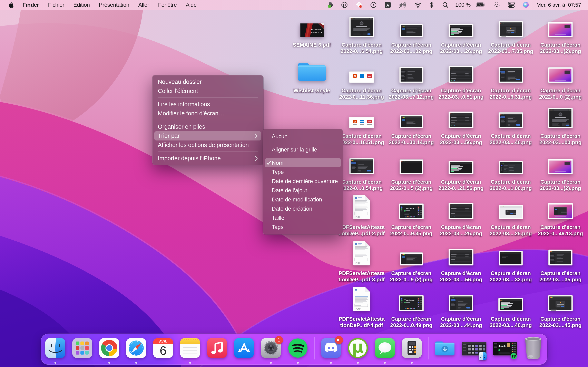 The image size is (588, 367). I want to click on spotify-icon, so click(298, 348).